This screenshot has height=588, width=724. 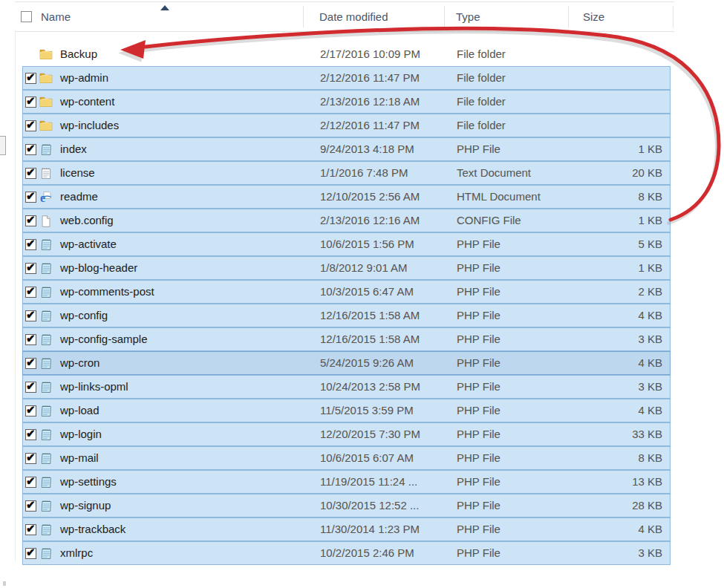 I want to click on table-row: wp-mail 10/6/2015 6:07 AM PHP File 8 KB, so click(x=346, y=458).